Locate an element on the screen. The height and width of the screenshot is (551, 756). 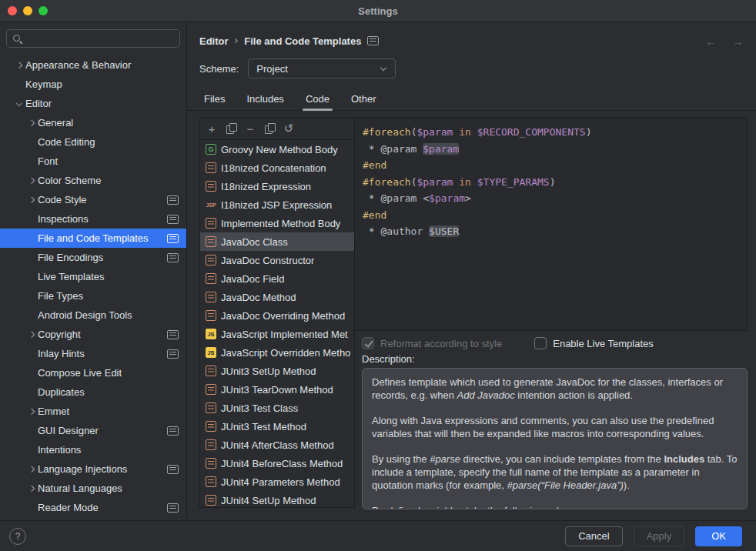
sidebar-item-compose-live-edit: Compose Live Edit is located at coordinates (93, 372).